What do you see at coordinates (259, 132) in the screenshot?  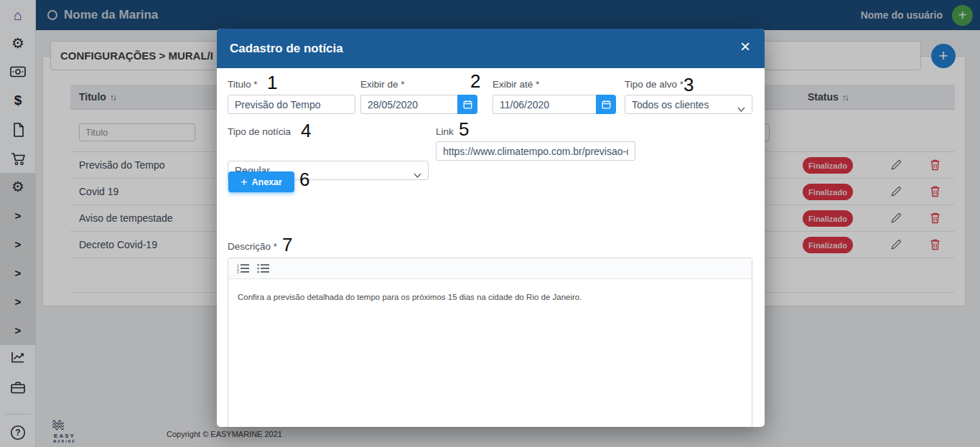 I see `tipo-noticia-label: Tipo de notícia` at bounding box center [259, 132].